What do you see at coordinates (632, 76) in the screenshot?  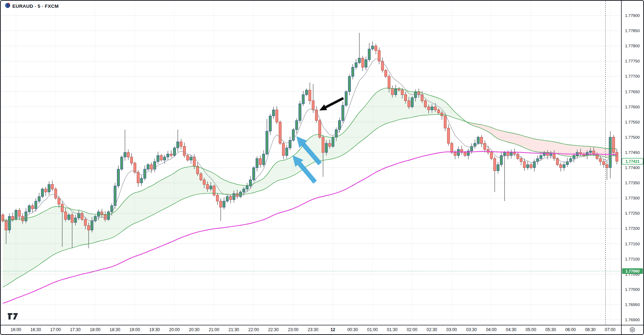 I see `price-axis-label: 1.77700` at bounding box center [632, 76].